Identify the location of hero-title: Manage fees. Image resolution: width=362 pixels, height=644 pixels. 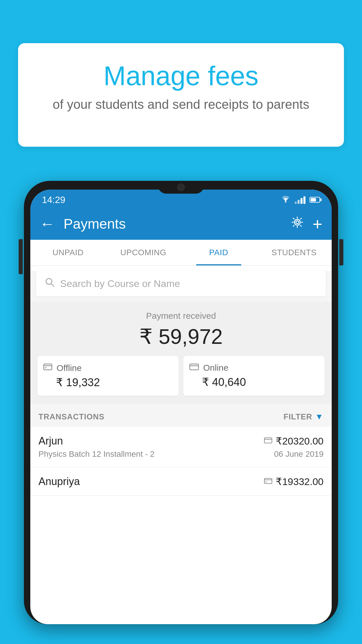
(181, 76).